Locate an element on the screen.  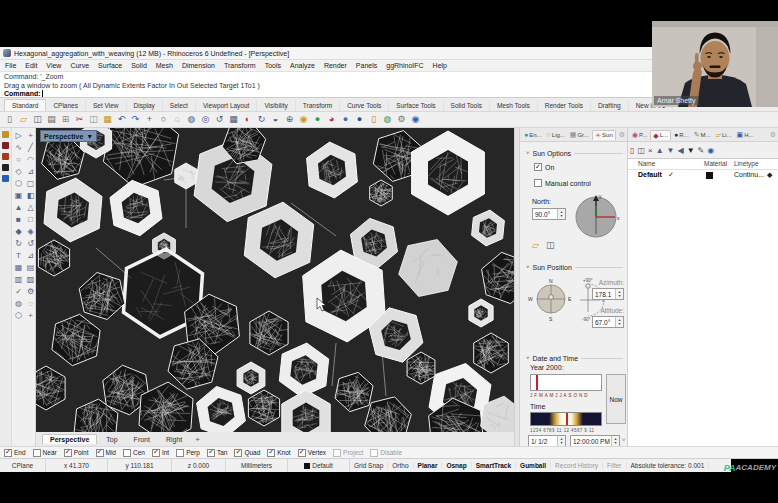
delete-layer-icon: × is located at coordinates (650, 151).